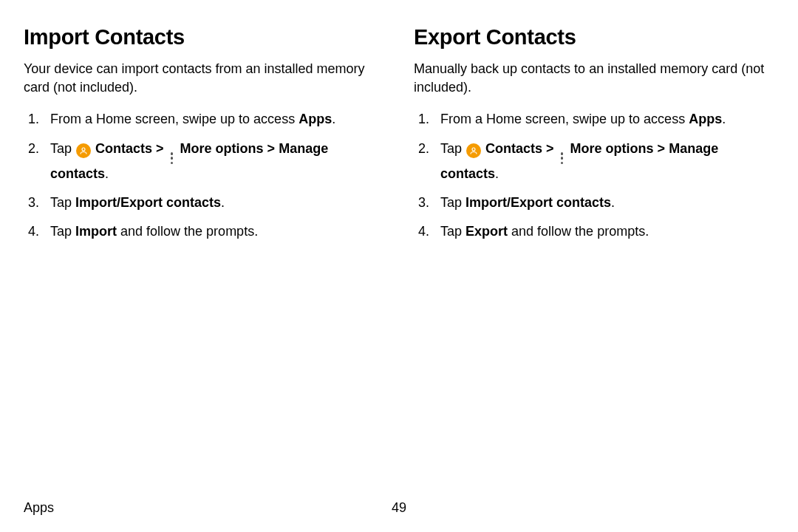  What do you see at coordinates (594, 78) in the screenshot?
I see `export-intro: Manually back up contacts to an installe…` at bounding box center [594, 78].